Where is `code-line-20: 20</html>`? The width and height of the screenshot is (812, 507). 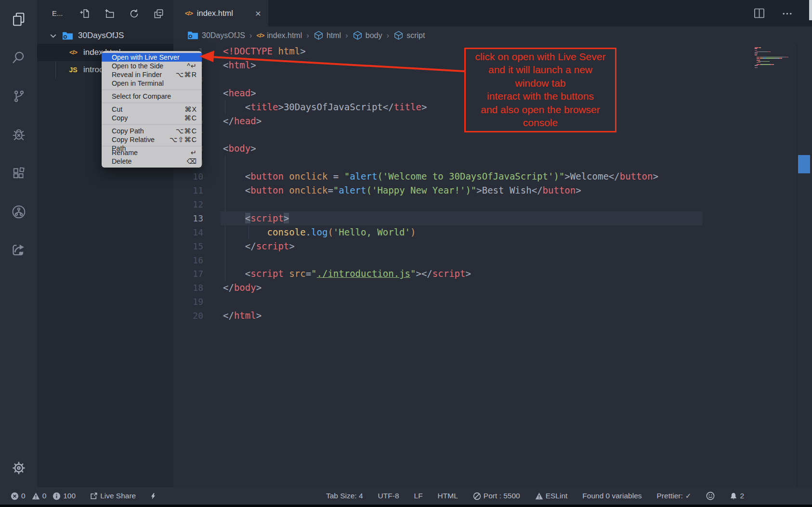
code-line-20: 20</html> is located at coordinates (493, 316).